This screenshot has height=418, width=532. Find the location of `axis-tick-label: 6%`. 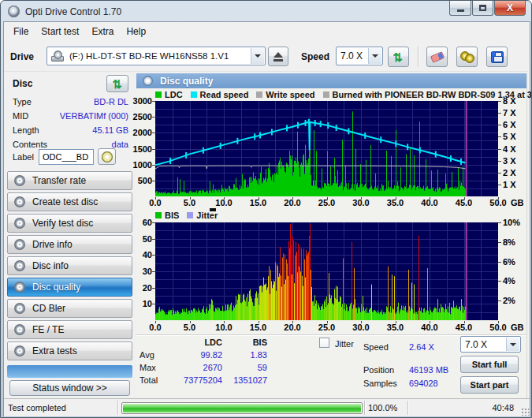

axis-tick-label: 6% is located at coordinates (516, 262).